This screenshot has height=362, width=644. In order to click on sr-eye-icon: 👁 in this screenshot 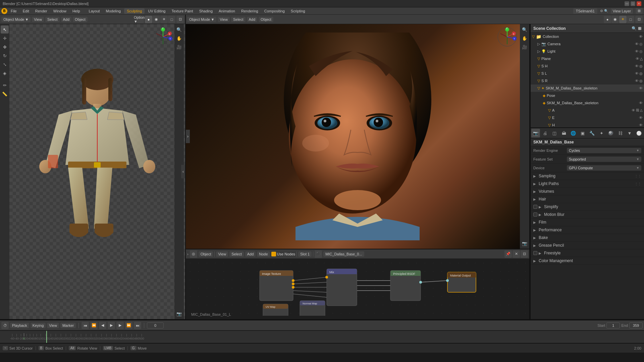, I will do `click(637, 81)`.